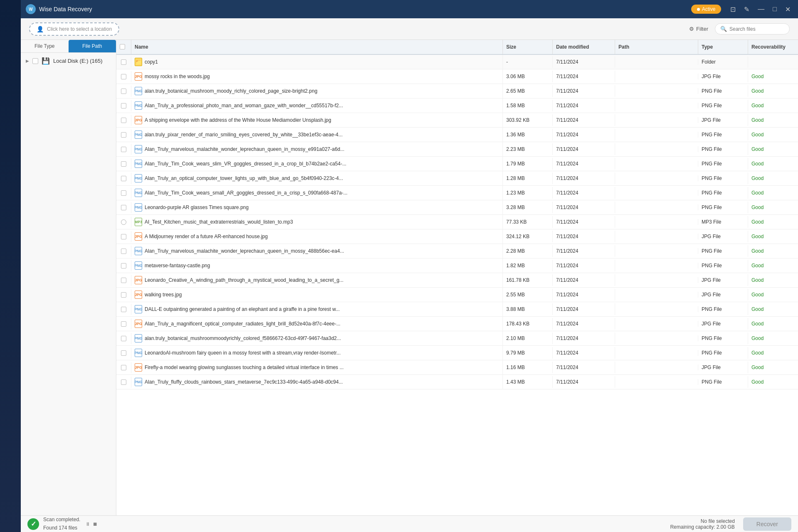 This screenshot has width=798, height=532. Describe the element at coordinates (317, 135) in the screenshot. I see `row-name-cell: PNG alan.truly_pixar_render_of_mario_smi…` at that location.